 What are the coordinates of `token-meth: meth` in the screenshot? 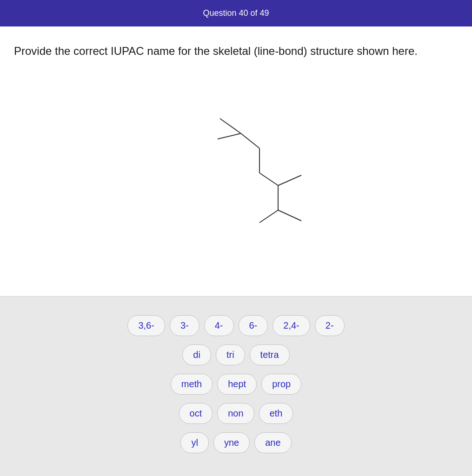 It's located at (192, 384).